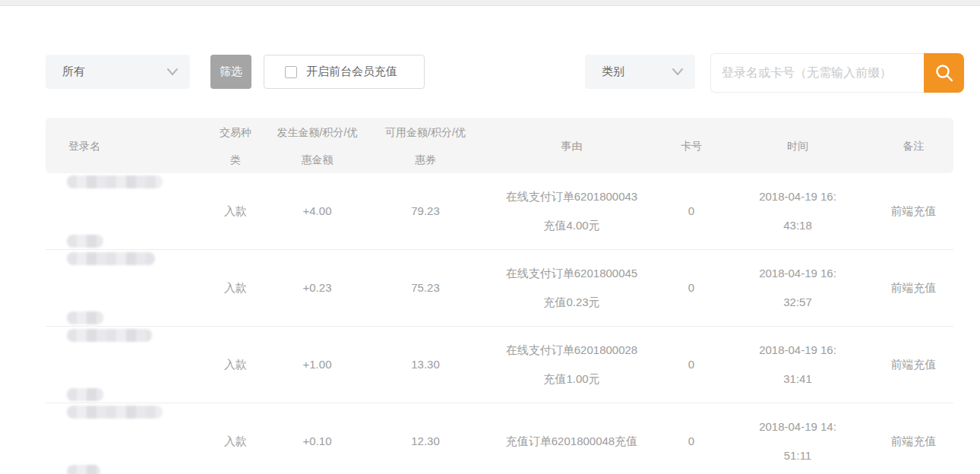 This screenshot has height=474, width=980. I want to click on filter-button: 筛选, so click(231, 71).